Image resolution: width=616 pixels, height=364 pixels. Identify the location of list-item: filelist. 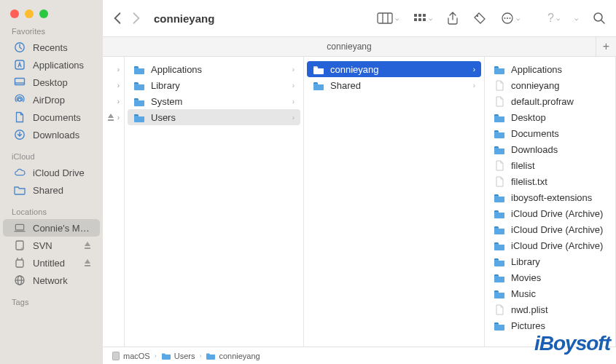
(550, 165).